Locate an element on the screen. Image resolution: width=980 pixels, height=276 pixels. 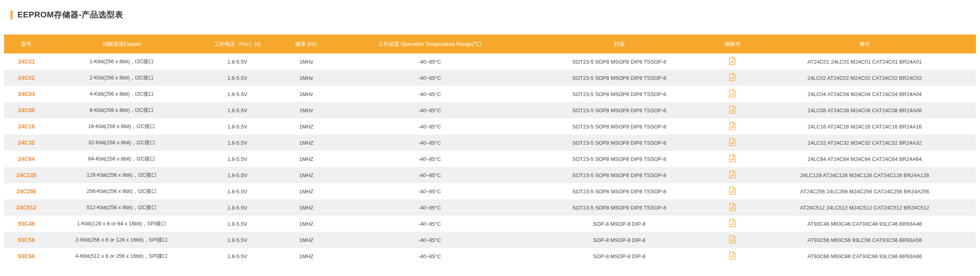
description-cell: 512-Kbit(256 x 8bit)，I2C接口 is located at coordinates (122, 208).